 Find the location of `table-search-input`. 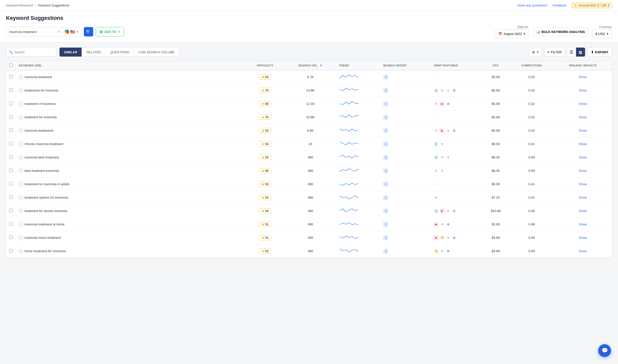

table-search-input is located at coordinates (34, 52).